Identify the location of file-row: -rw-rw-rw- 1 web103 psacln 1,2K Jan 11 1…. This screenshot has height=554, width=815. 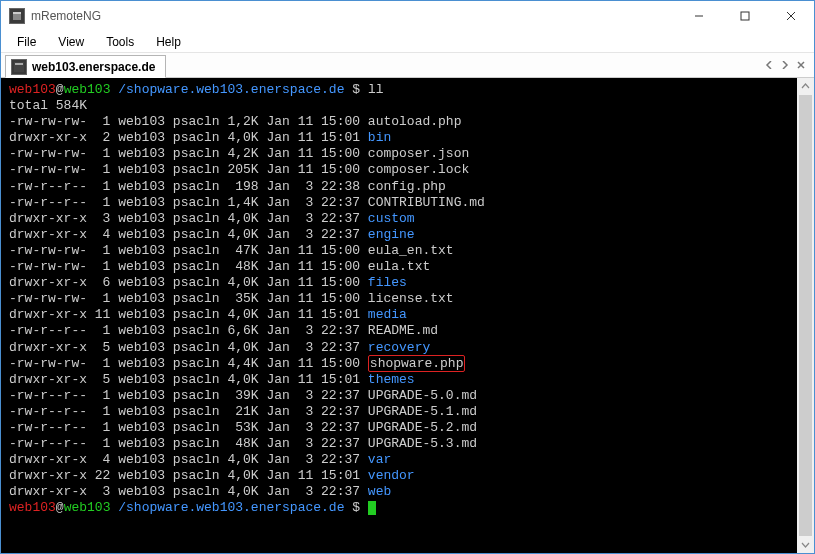
(412, 122).